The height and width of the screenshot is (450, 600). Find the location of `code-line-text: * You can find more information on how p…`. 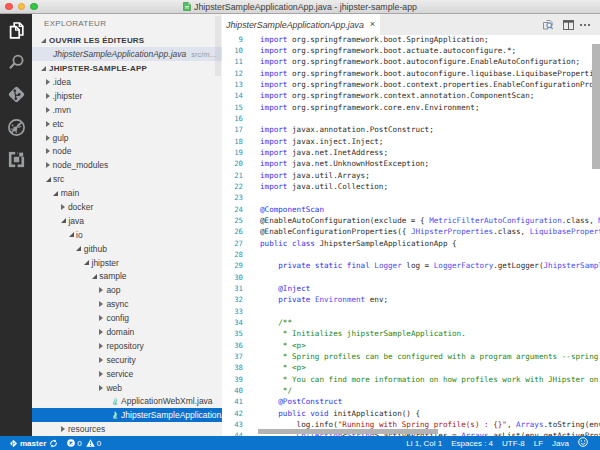

code-line-text: * You can find more information on how p… is located at coordinates (430, 380).